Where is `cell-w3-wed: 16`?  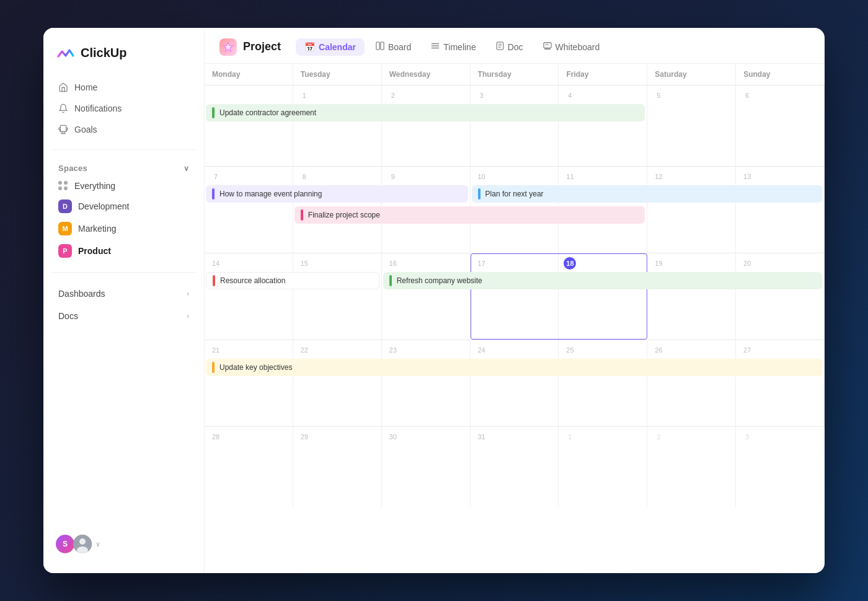
cell-w3-wed: 16 is located at coordinates (427, 296).